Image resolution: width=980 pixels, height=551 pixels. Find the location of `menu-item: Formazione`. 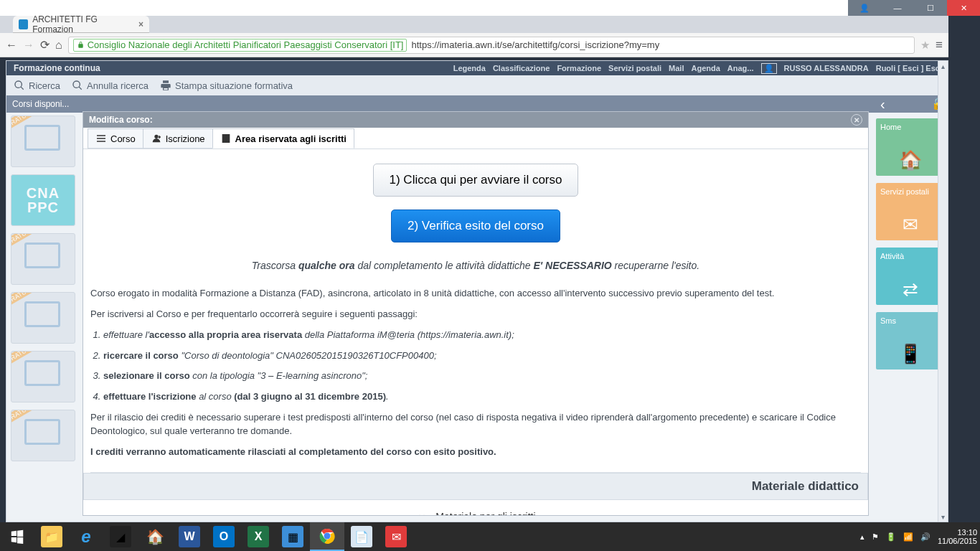

menu-item: Formazione is located at coordinates (579, 68).